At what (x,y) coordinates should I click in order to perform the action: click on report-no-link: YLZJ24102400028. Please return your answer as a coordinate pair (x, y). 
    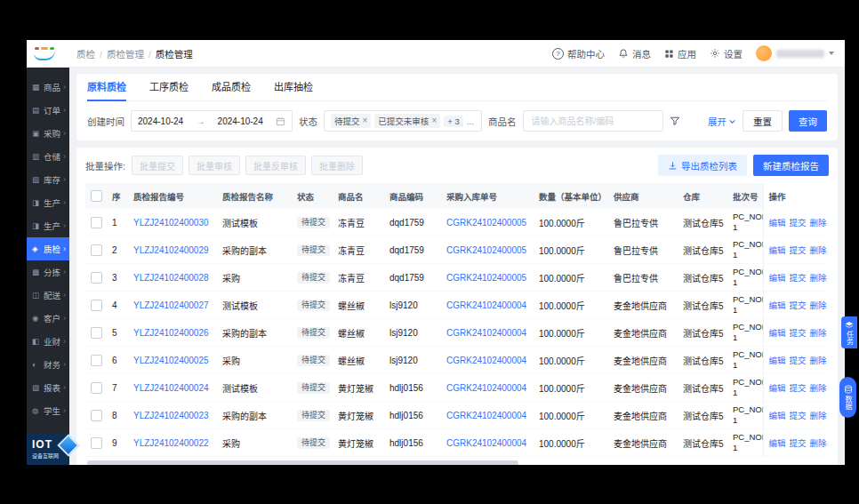
    Looking at the image, I should click on (171, 277).